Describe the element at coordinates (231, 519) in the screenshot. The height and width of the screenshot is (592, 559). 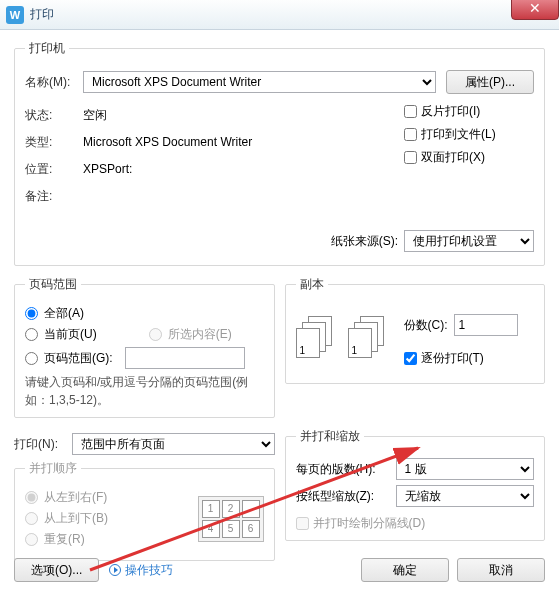
I see `order-preview-icon: 12 456` at that location.